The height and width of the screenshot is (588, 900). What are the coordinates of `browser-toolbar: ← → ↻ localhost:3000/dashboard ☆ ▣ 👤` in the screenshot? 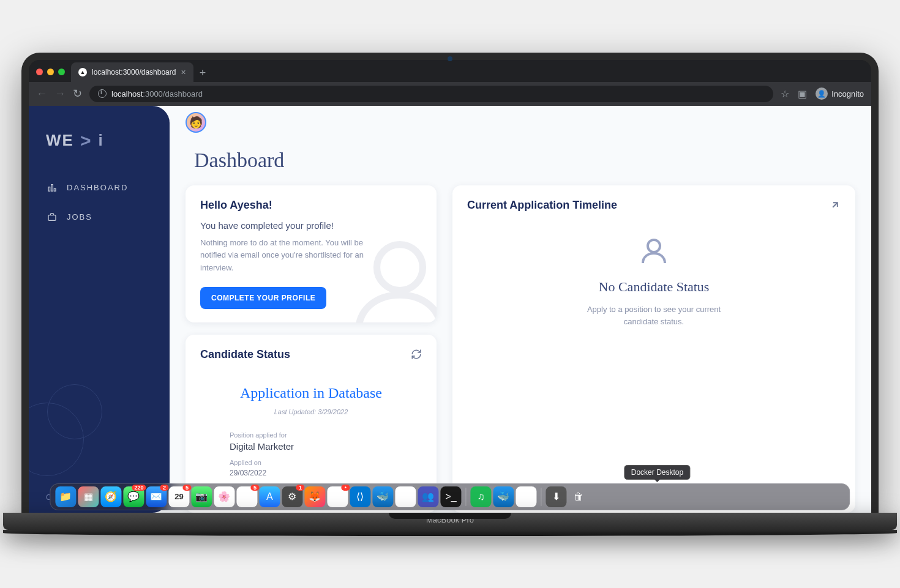 It's located at (450, 94).